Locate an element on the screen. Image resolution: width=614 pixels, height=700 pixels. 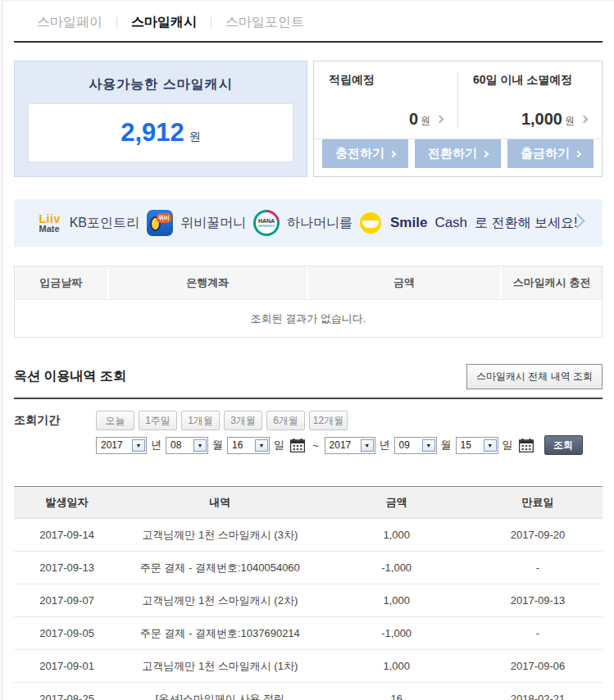
period-1week-button: 1주일 is located at coordinates (157, 420).